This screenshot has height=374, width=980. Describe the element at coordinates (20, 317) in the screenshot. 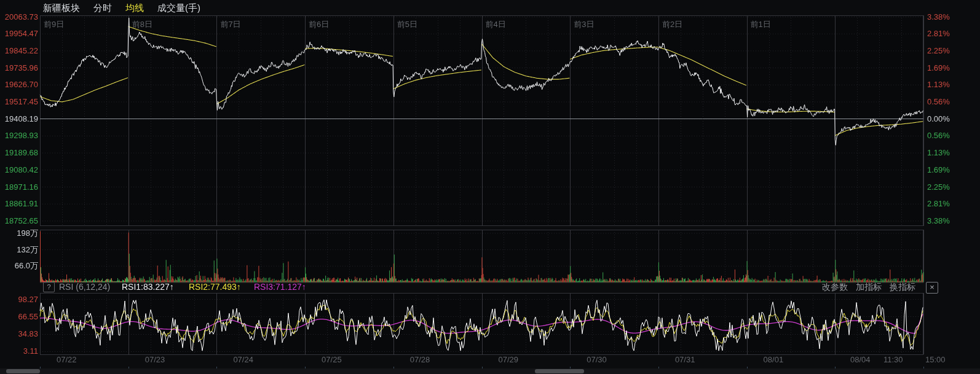

I see `rsi-axis-label: 66.55` at that location.